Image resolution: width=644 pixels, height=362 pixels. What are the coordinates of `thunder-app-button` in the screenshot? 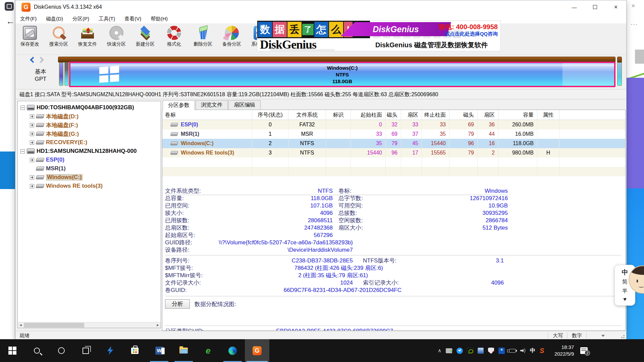 It's located at (110, 351).